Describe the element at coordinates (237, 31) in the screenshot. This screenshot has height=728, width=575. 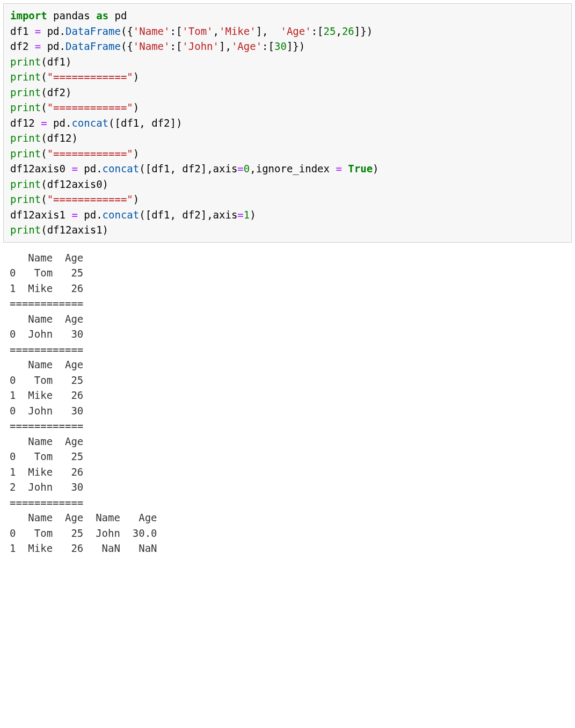
I see `str-mike: 'Mike'` at that location.